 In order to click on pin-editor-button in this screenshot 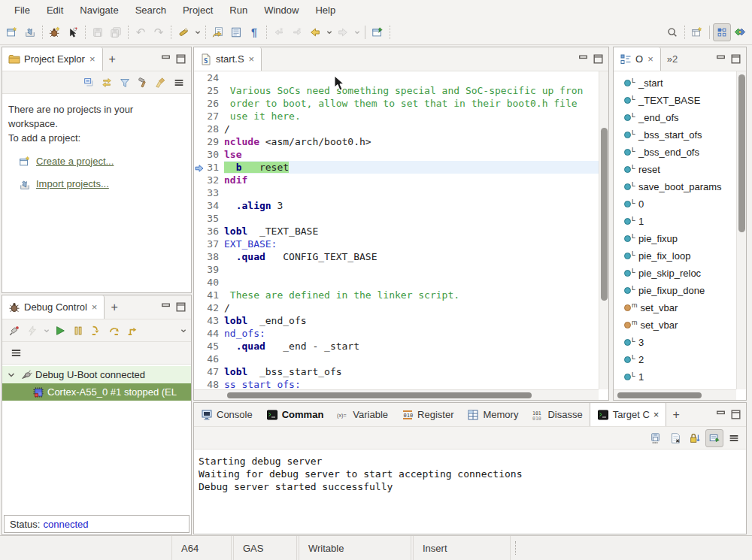, I will do `click(378, 32)`.